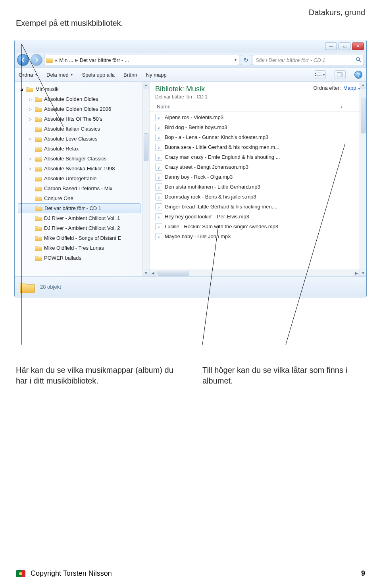 This screenshot has width=381, height=588. Describe the element at coordinates (83, 179) in the screenshot. I see `tree-item: Absolute Unforgettable` at that location.